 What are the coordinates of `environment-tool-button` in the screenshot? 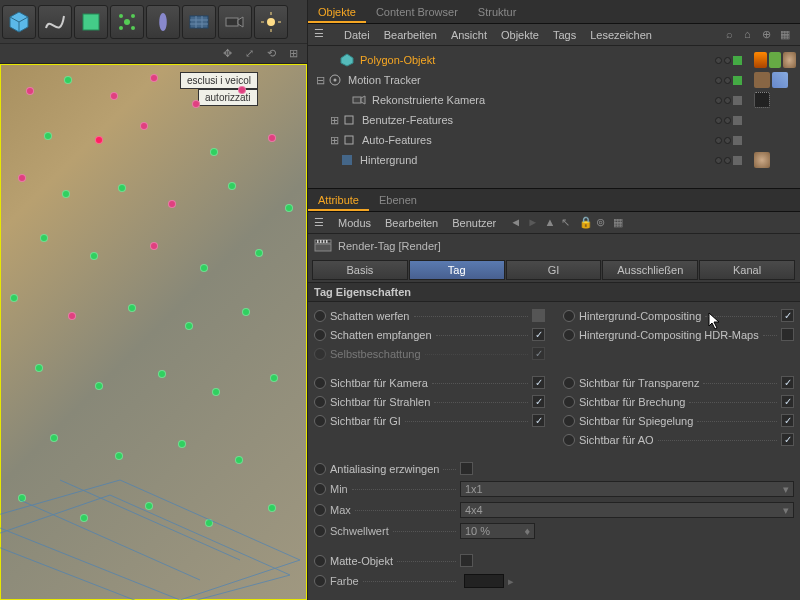 It's located at (199, 22).